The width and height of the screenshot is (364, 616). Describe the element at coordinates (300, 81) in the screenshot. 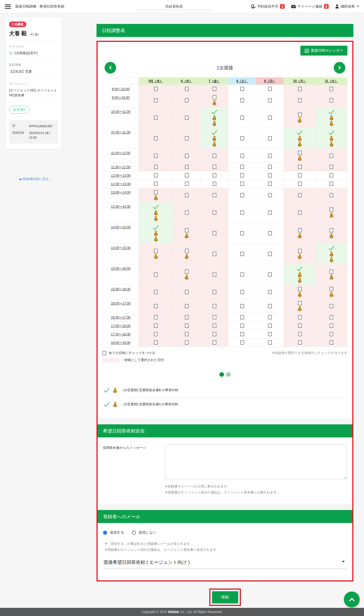

I see `date-link: 10（月）` at that location.